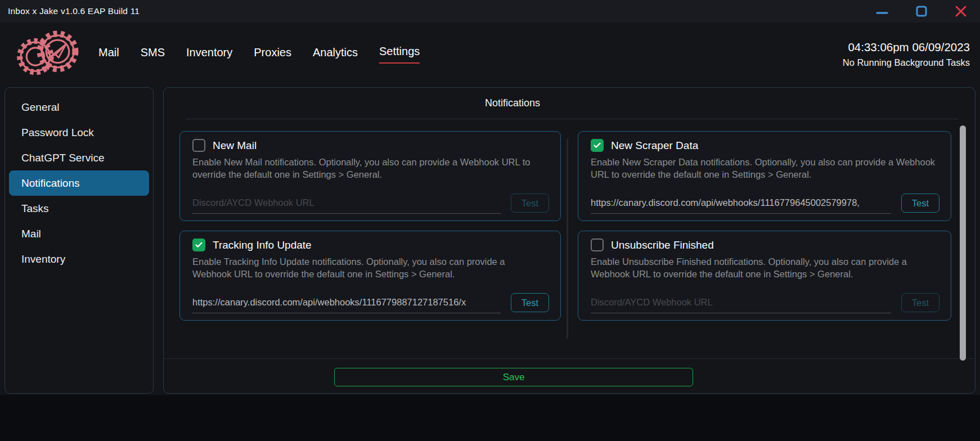  What do you see at coordinates (597, 245) in the screenshot?
I see `unsubscribe-finished-checkbox` at bounding box center [597, 245].